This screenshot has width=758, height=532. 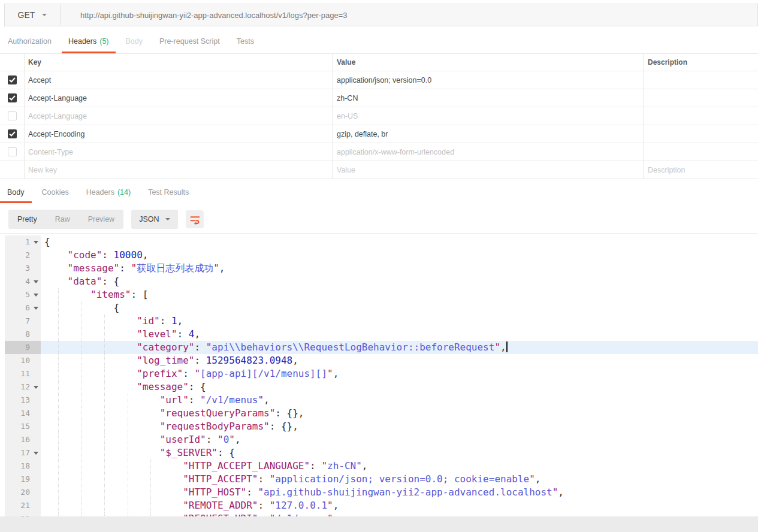 What do you see at coordinates (28, 282) in the screenshot?
I see `line-number: 4` at bounding box center [28, 282].